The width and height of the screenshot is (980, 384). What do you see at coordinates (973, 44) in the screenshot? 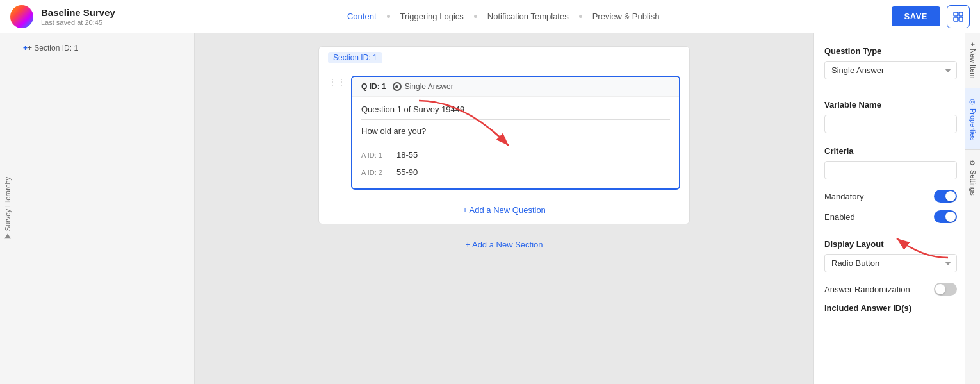
I see `plus-icon: +` at bounding box center [973, 44].